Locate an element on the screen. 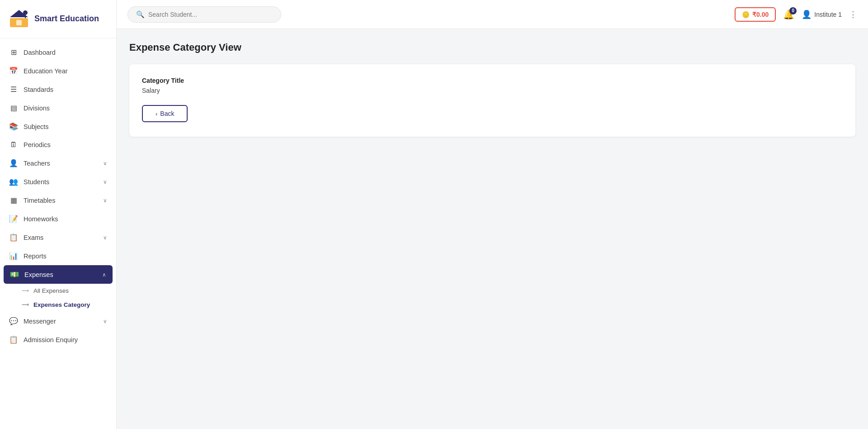 The image size is (868, 429). app-name: Smart Education is located at coordinates (67, 19).